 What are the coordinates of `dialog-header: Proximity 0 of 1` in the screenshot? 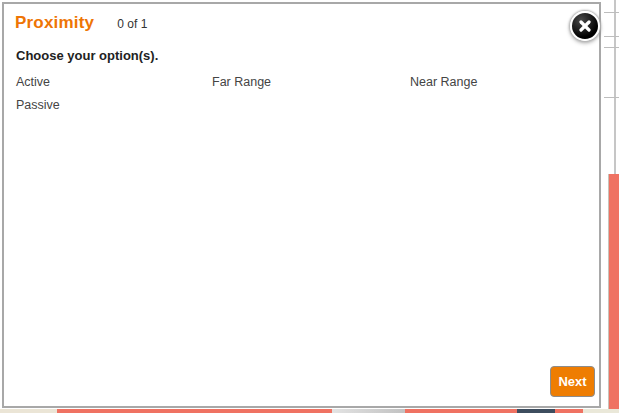 It's located at (302, 18).